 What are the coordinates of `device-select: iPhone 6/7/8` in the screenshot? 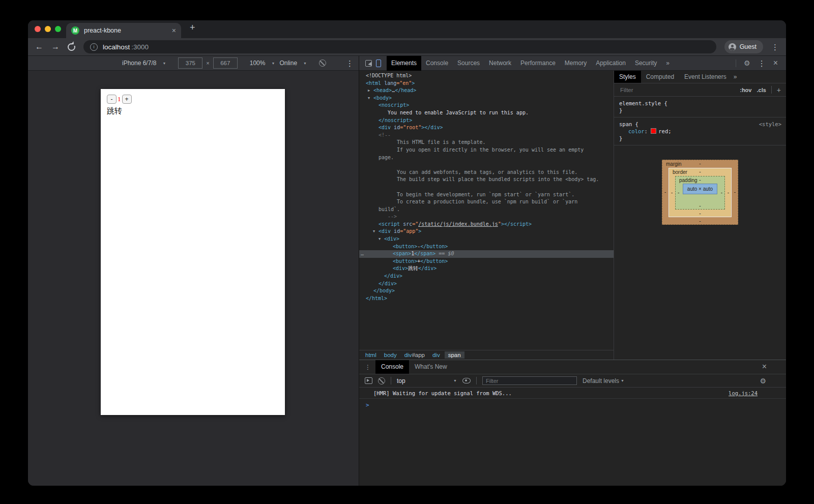 It's located at (139, 63).